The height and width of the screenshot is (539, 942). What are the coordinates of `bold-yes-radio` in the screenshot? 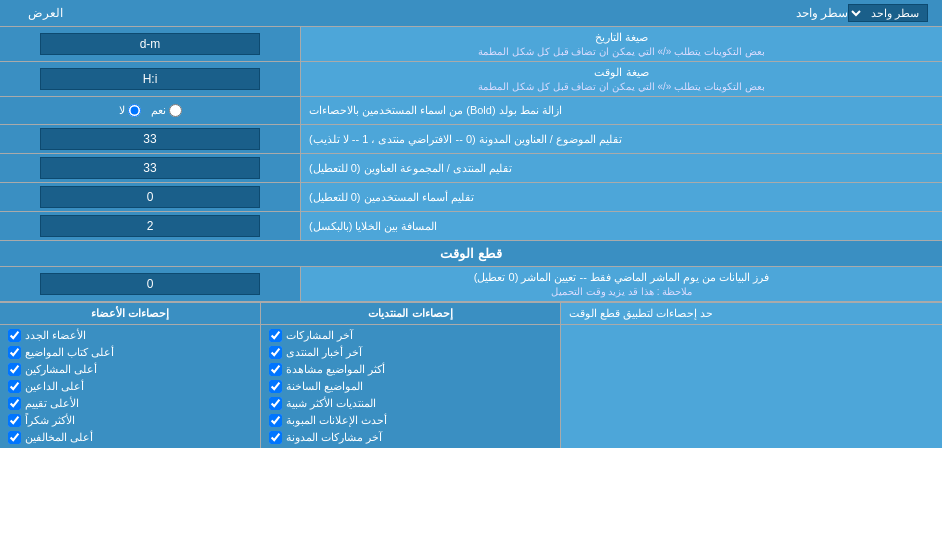 It's located at (176, 110).